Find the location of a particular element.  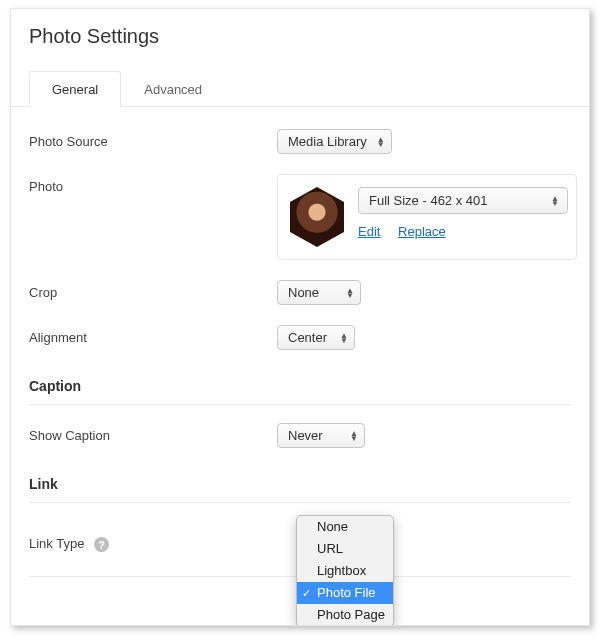

tab-advanced: Advanced is located at coordinates (173, 89).